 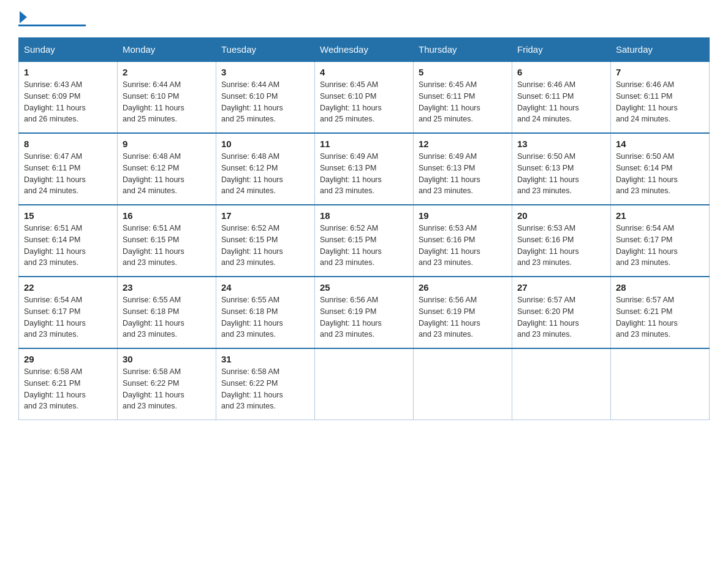 I want to click on day-number: 18, so click(x=364, y=216).